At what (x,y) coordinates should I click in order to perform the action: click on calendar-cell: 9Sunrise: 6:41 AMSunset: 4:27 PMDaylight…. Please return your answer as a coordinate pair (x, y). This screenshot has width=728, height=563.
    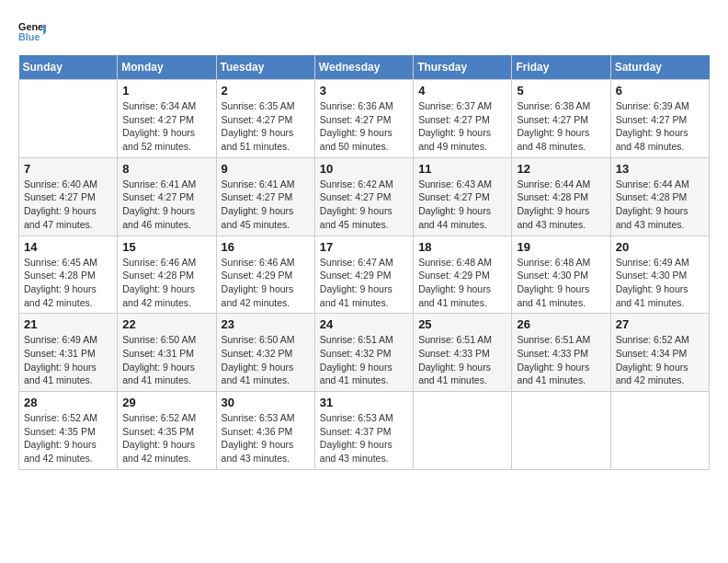
    Looking at the image, I should click on (265, 197).